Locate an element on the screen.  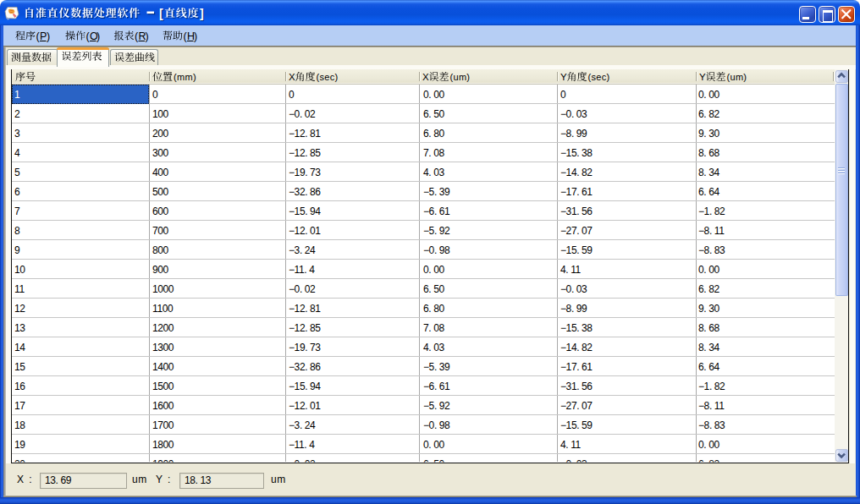
svg-text: 1500 is located at coordinates (163, 386).